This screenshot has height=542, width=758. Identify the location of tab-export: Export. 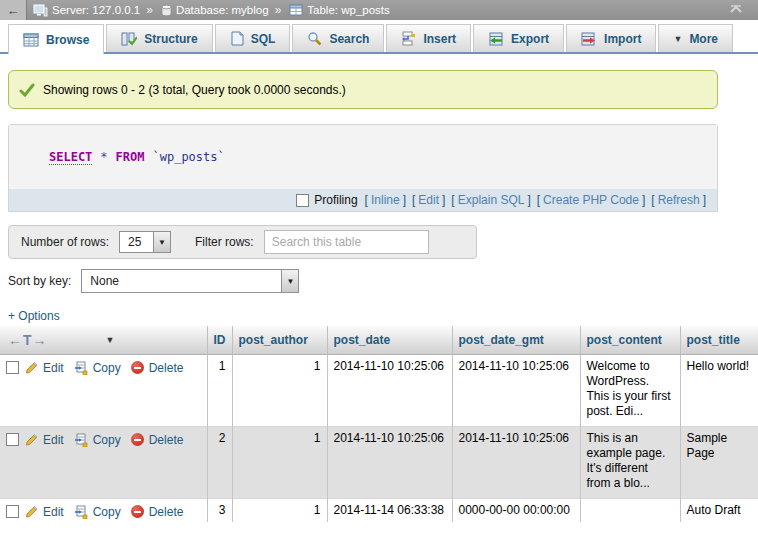
(518, 38).